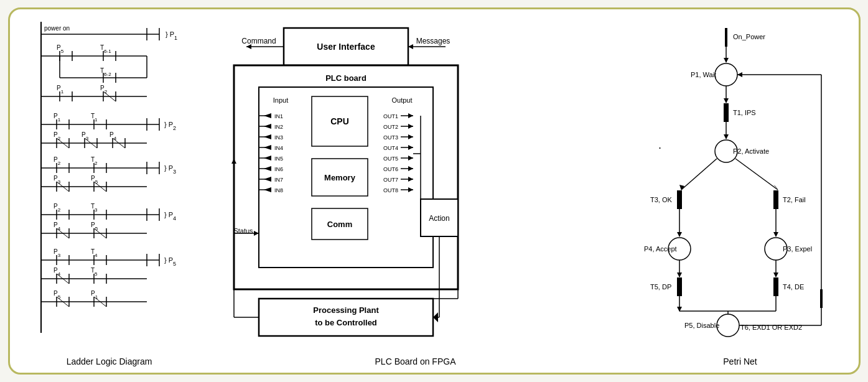  I want to click on svg-text: Comm, so click(339, 224).